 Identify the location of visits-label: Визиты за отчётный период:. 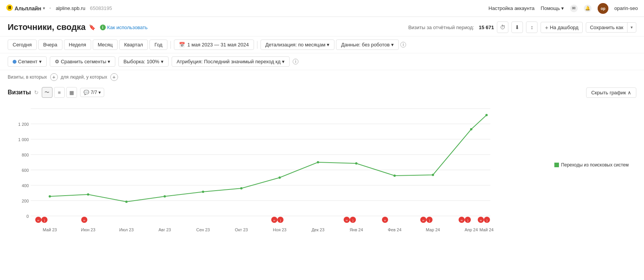
(441, 28).